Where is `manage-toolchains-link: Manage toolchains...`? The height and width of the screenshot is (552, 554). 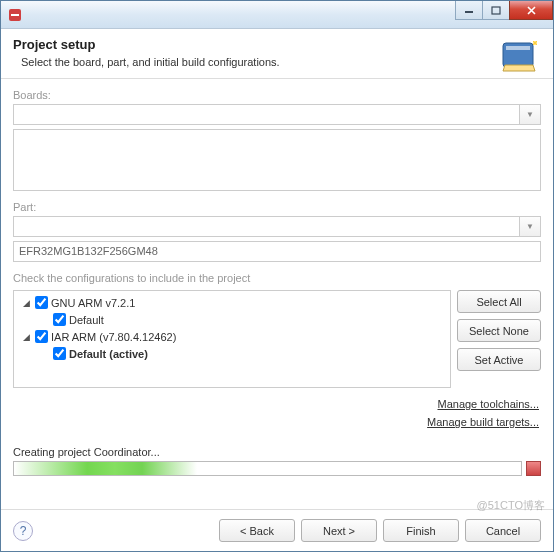 manage-toolchains-link: Manage toolchains... is located at coordinates (276, 404).